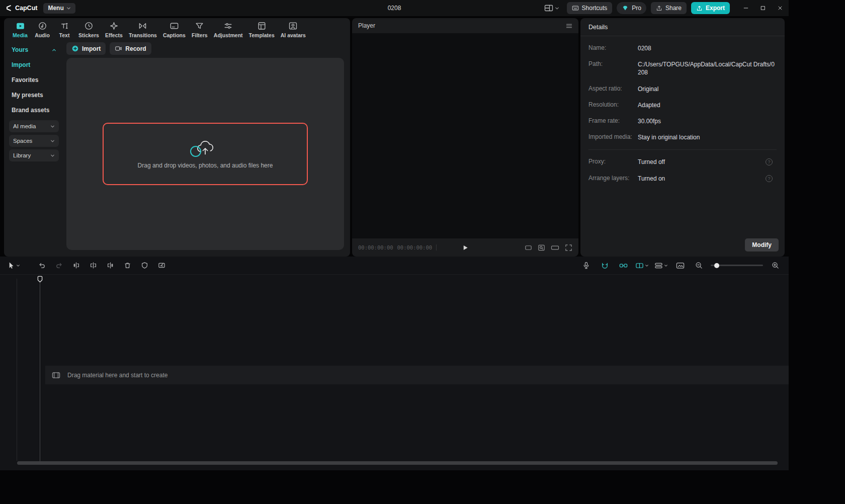  Describe the element at coordinates (293, 30) in the screenshot. I see `tab-ai-avatars: AI avatars` at that location.